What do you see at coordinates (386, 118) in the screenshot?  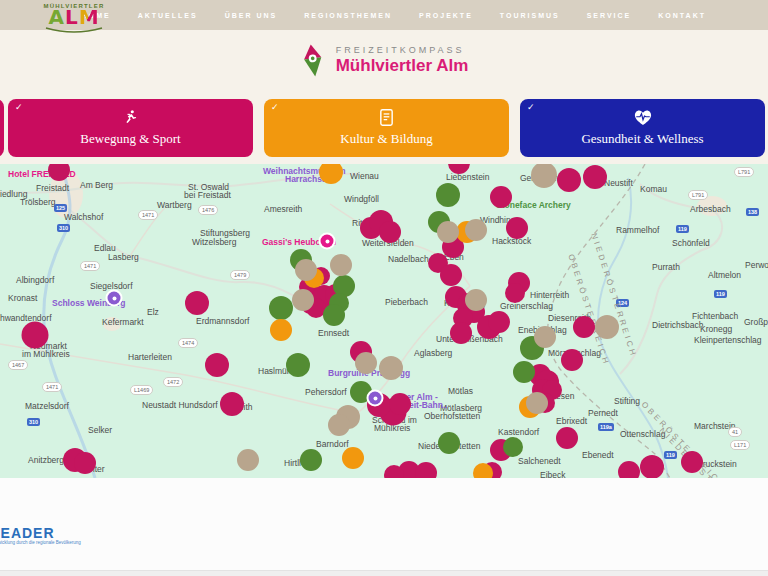 I see `book-icon` at bounding box center [386, 118].